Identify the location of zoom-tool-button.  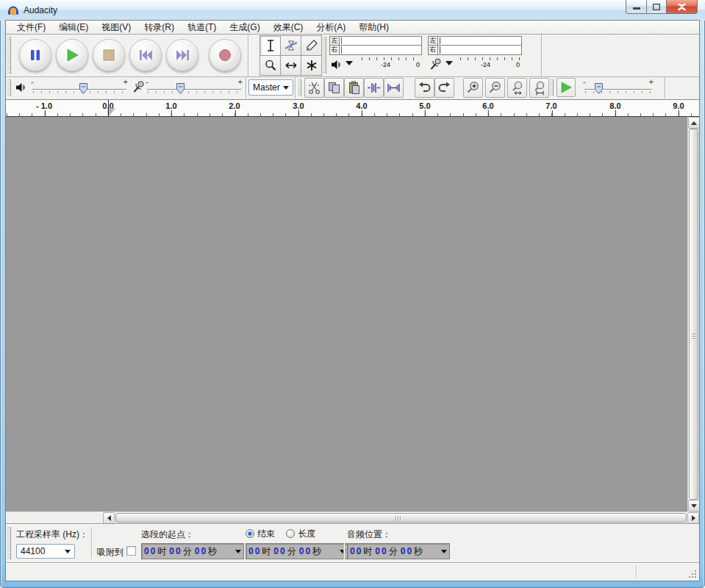
(271, 65).